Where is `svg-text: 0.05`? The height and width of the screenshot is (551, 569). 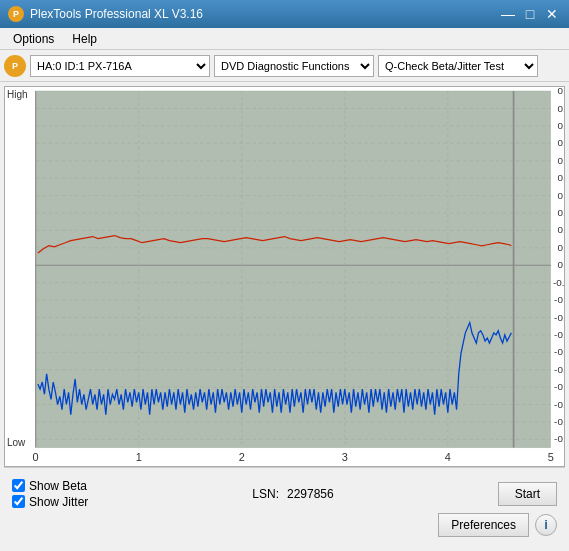
svg-text: 0.05 is located at coordinates (560, 248).